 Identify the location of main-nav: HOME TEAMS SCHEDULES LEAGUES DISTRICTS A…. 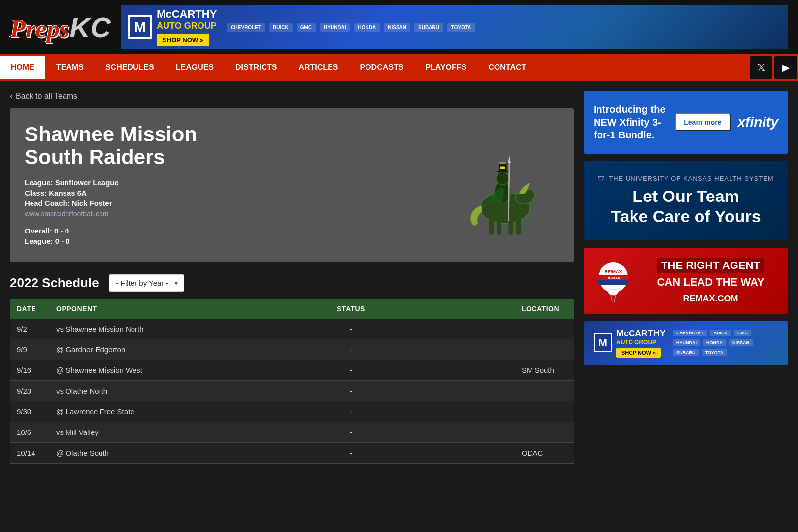
(399, 67).